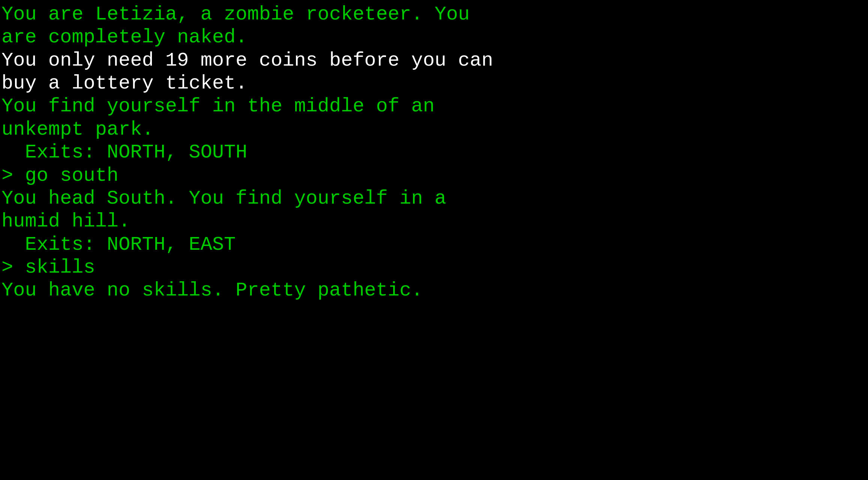 The width and height of the screenshot is (868, 480). Describe the element at coordinates (435, 199) in the screenshot. I see `terminal-line-9: You head South. You find yourself in a` at that location.